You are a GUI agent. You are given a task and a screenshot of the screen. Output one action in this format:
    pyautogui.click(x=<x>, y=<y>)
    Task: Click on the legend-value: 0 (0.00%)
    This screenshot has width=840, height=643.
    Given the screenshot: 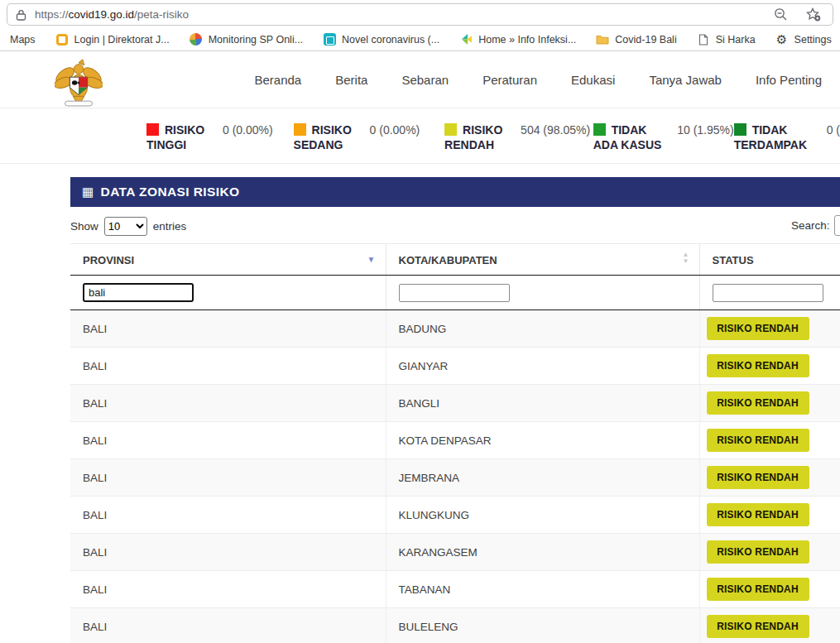 What is the action you would take?
    pyautogui.click(x=248, y=130)
    